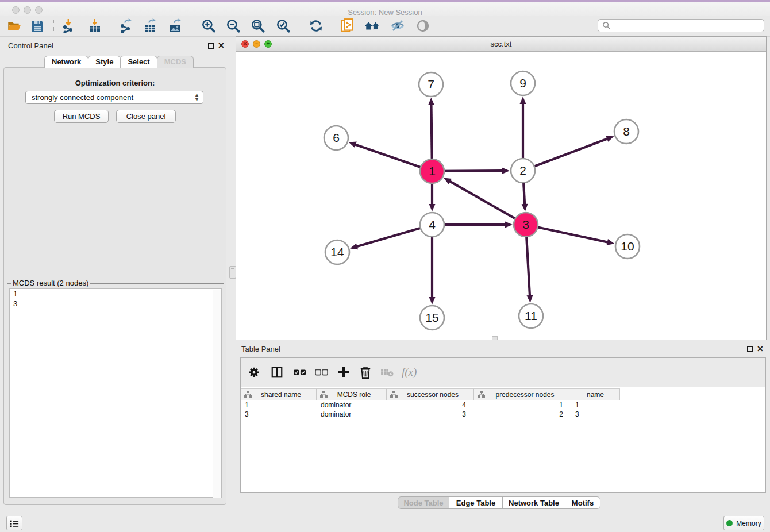  Describe the element at coordinates (283, 26) in the screenshot. I see `zoom-selected-icon` at that location.